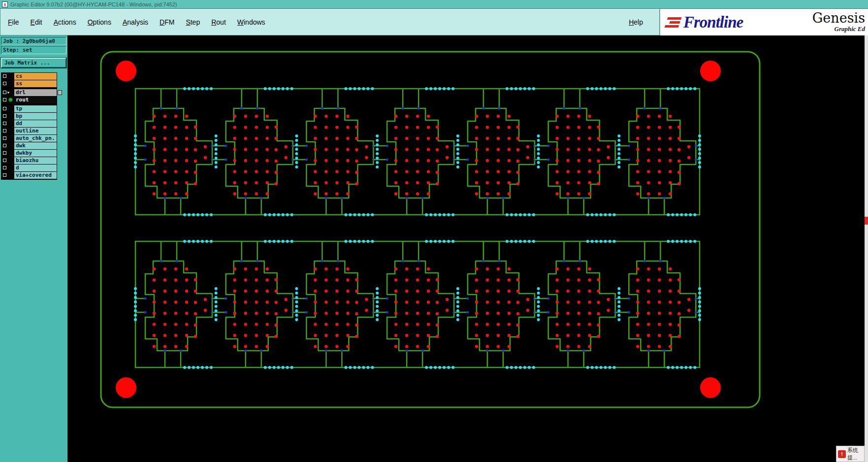 This screenshot has height=462, width=868. What do you see at coordinates (29, 138) in the screenshot?
I see `layer-row-auto-chk-pn: auto_chk_pn.` at bounding box center [29, 138].